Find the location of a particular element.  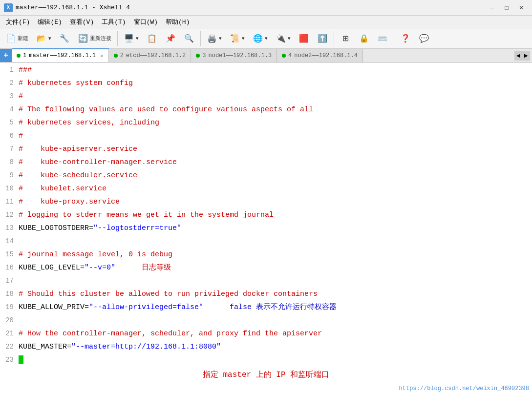

tab-num: 1 is located at coordinates (24, 56).